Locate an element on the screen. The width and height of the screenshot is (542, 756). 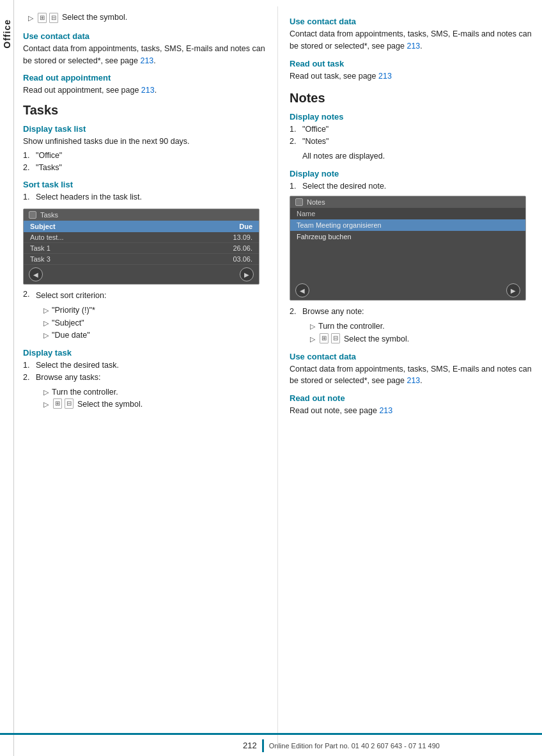
list-item: 2. Browse any tasks: is located at coordinates (144, 377).